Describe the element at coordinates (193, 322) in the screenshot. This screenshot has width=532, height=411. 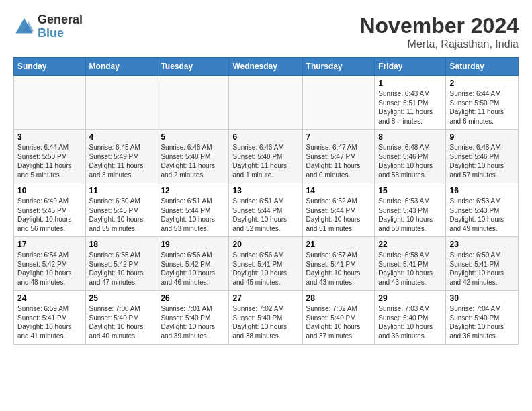
I see `day-info: Sunrise: 7:01 AMSunset: 5:40 PMDaylight:…` at that location.